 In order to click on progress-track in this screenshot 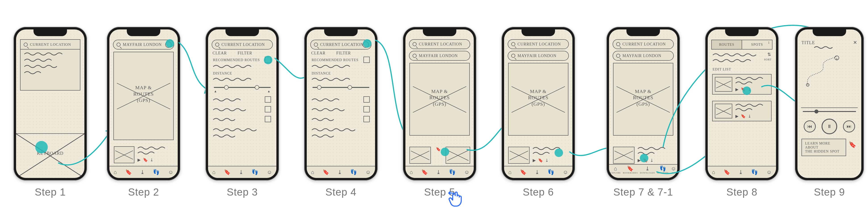, I will do `click(830, 112)`.